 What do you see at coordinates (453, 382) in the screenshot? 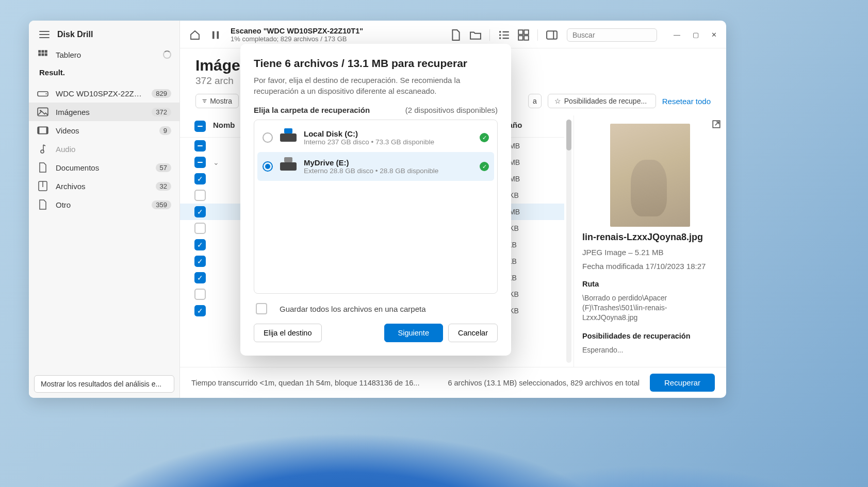
I see `footer: Tiempo transcurrido <1m, quedan 1h 54m, …` at bounding box center [453, 382].